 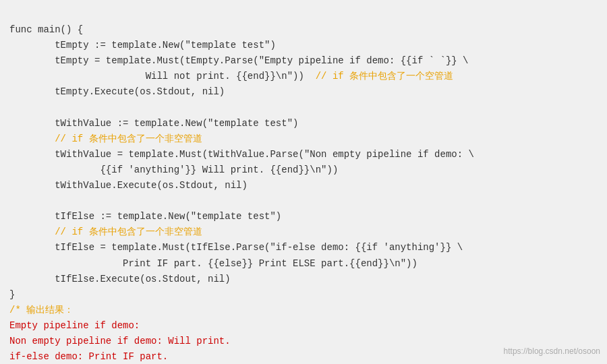 What do you see at coordinates (12, 295) in the screenshot?
I see `line-18: }` at bounding box center [12, 295].